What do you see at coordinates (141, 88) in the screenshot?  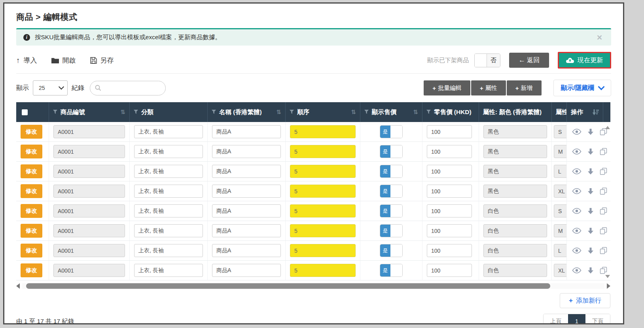 I see `search-input` at bounding box center [141, 88].